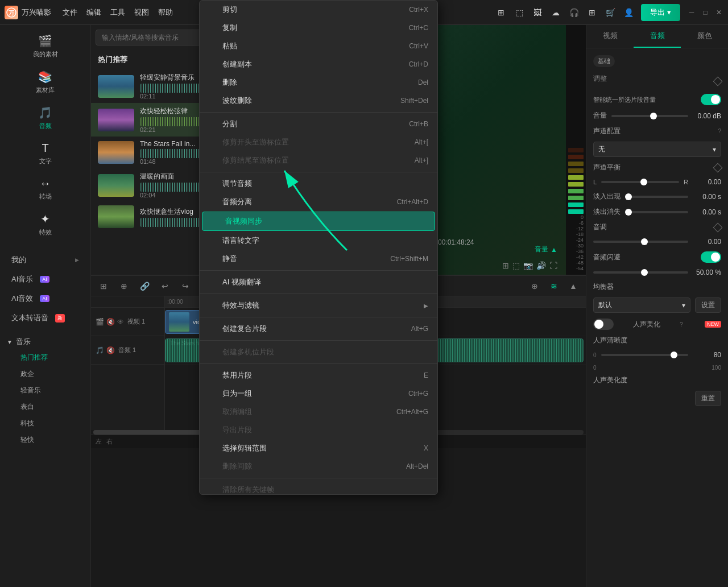  What do you see at coordinates (541, 266) in the screenshot?
I see `preview-sound-icon: 🔊` at bounding box center [541, 266].